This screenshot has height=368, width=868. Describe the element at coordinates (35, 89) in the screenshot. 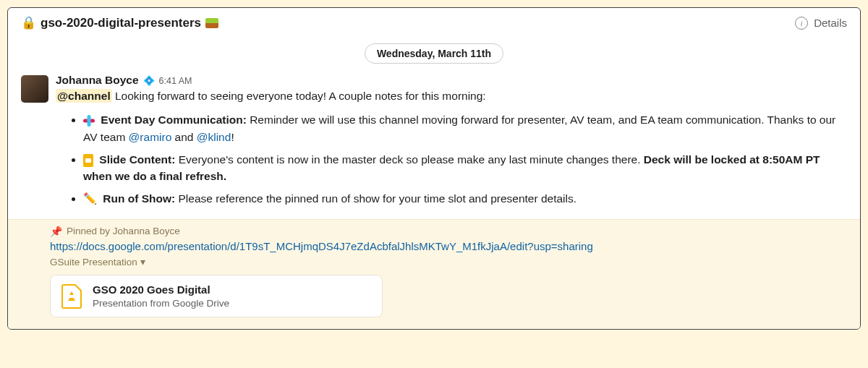

I see `avatar` at that location.